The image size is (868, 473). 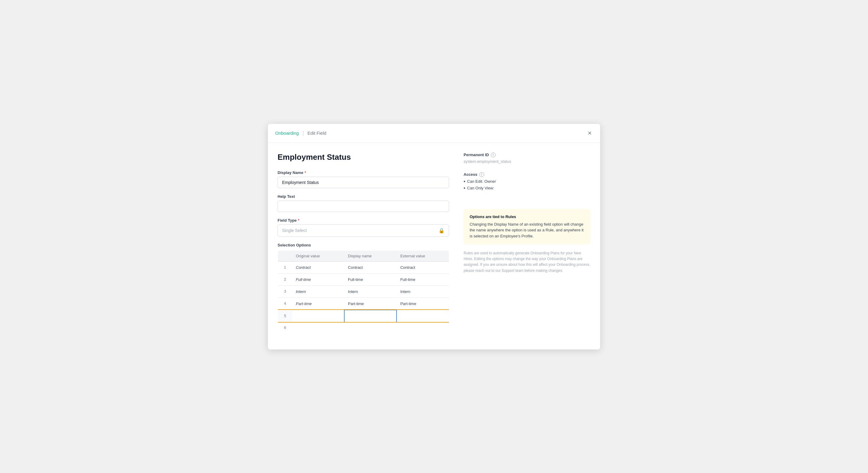 What do you see at coordinates (434, 133) in the screenshot?
I see `modal-header: Onboarding | Edit Field ×` at bounding box center [434, 133].